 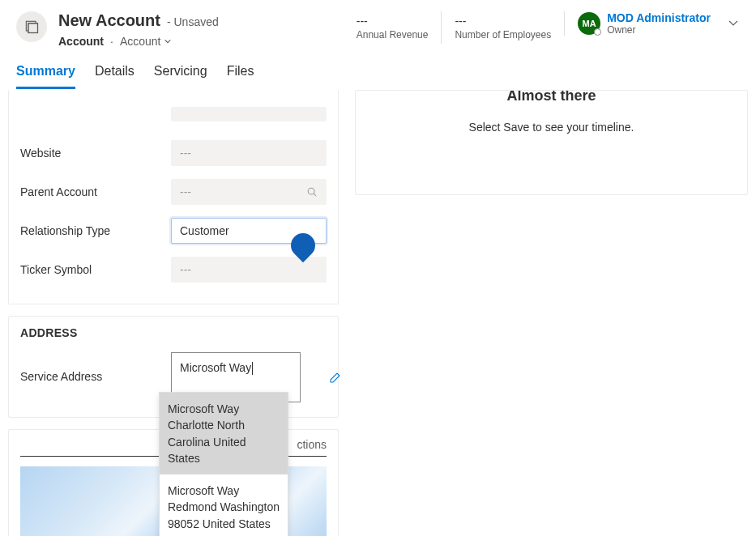 I want to click on parent-account-label: Parent Account, so click(x=96, y=192).